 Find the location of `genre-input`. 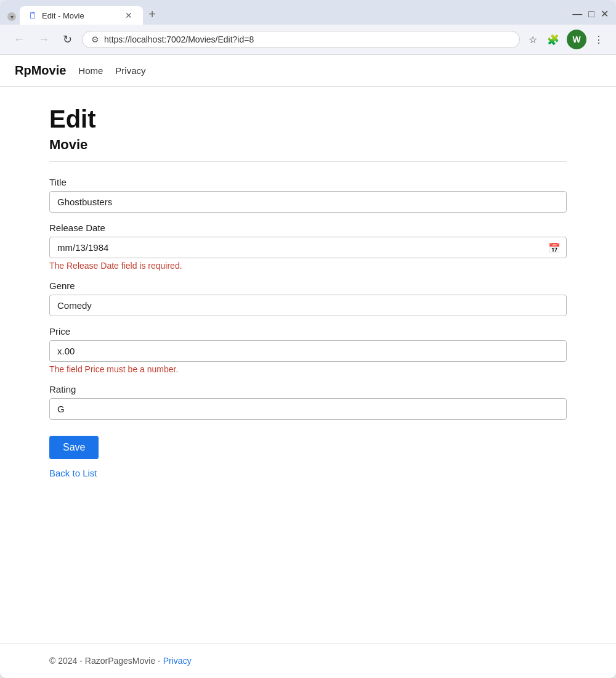

genre-input is located at coordinates (308, 306).